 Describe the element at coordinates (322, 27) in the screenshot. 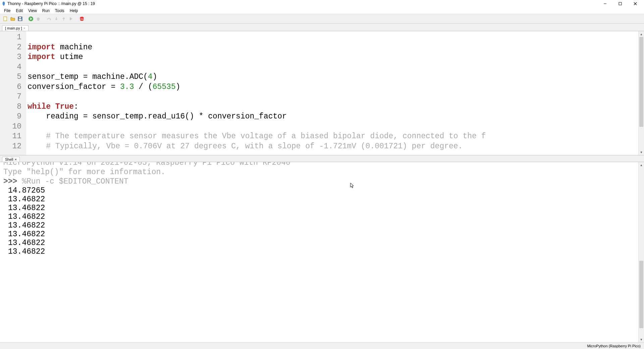

I see `editor-tab-bar: [ main.py ] ×` at that location.